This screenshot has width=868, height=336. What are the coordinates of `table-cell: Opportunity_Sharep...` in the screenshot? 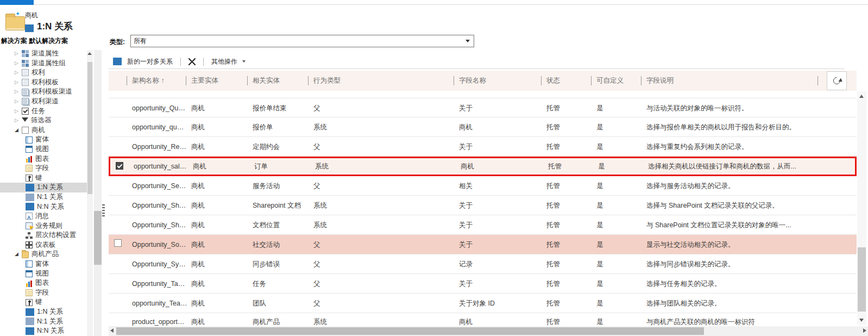 It's located at (160, 206).